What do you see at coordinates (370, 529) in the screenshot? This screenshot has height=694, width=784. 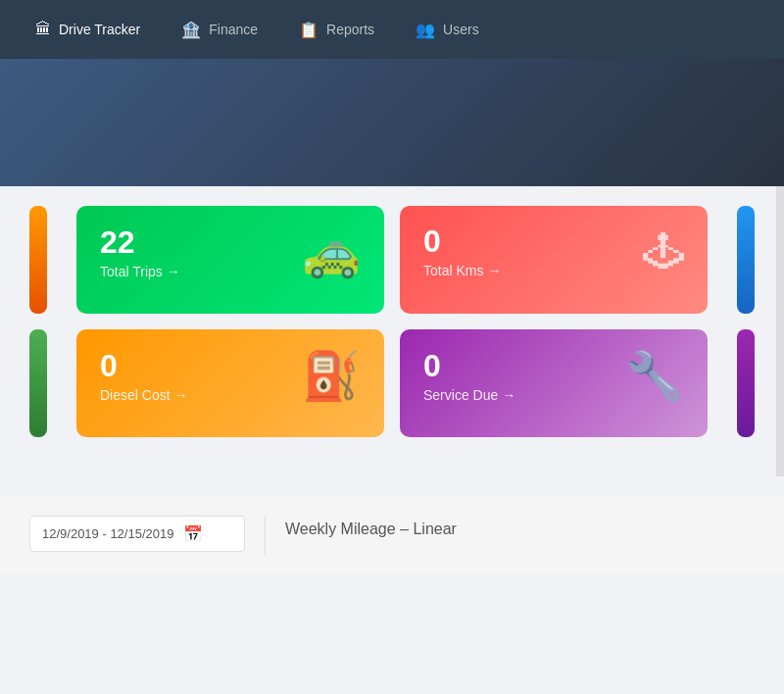 I see `chart-title: Weekly Mileage – Linear` at bounding box center [370, 529].